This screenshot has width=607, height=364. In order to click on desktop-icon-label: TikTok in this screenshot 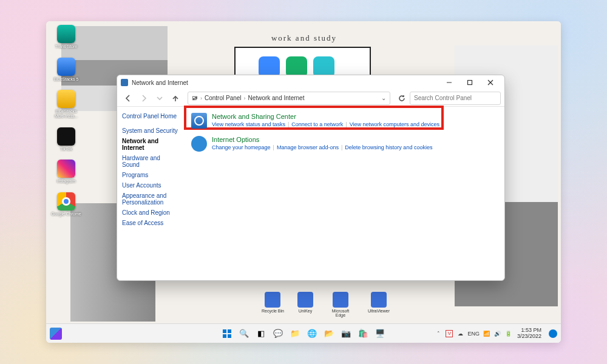, I will do `click(66, 149)`.